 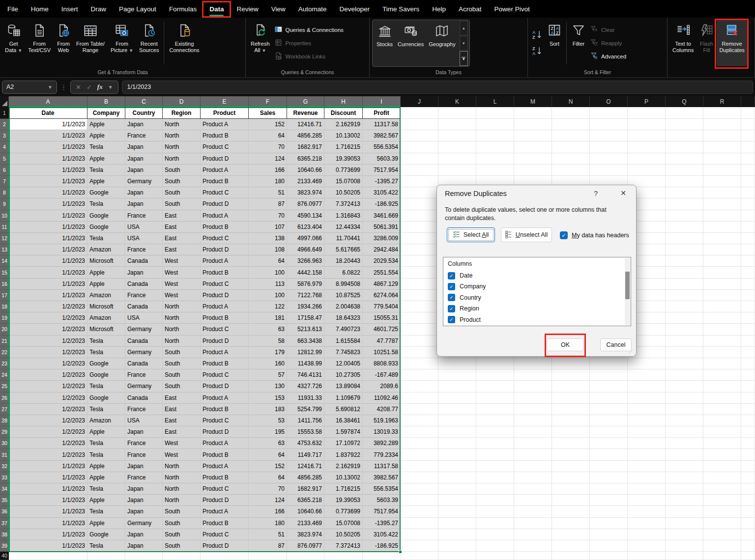 What do you see at coordinates (684, 307) in the screenshot?
I see `cell-Q18` at bounding box center [684, 307].